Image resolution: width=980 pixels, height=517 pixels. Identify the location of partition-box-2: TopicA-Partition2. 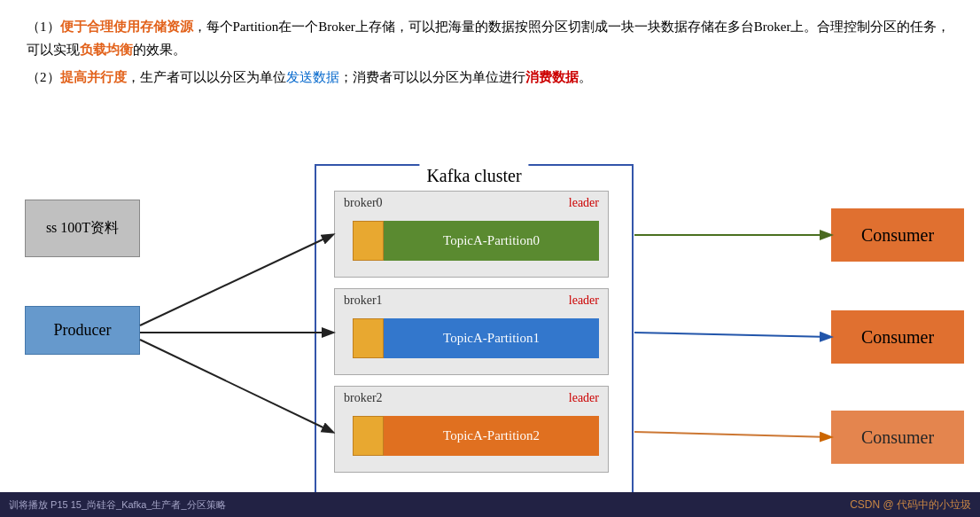
(476, 436).